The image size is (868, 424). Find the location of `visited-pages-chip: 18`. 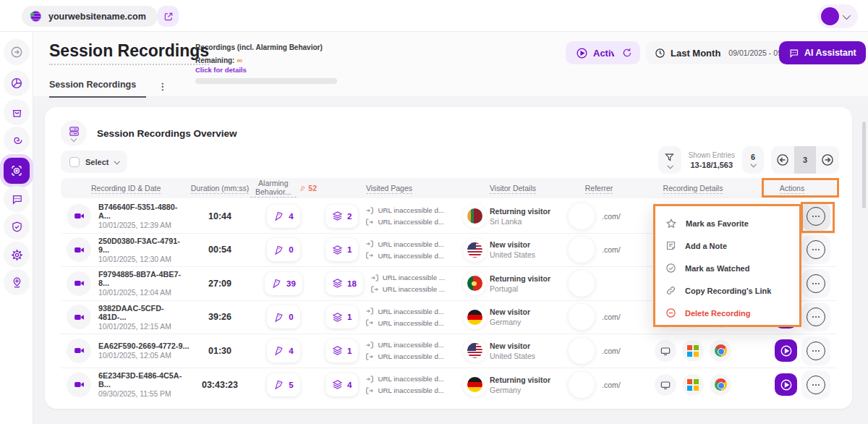

visited-pages-chip: 18 is located at coordinates (344, 284).